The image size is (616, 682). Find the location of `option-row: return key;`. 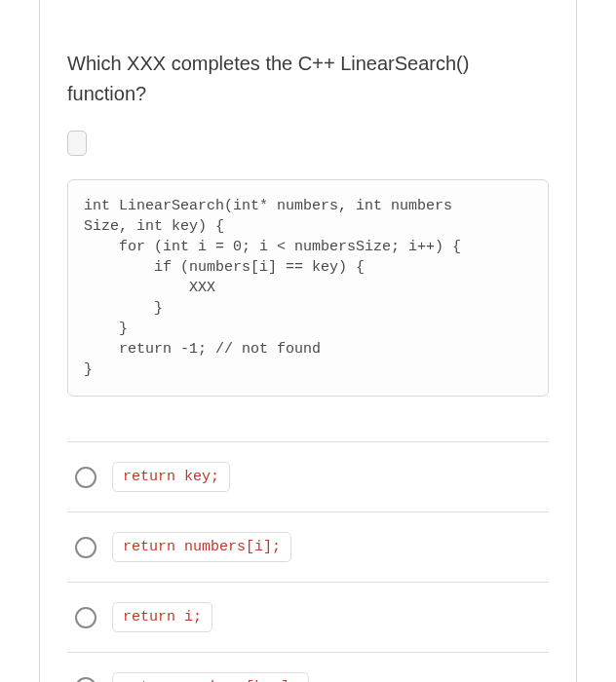

option-row: return key; is located at coordinates (308, 476).